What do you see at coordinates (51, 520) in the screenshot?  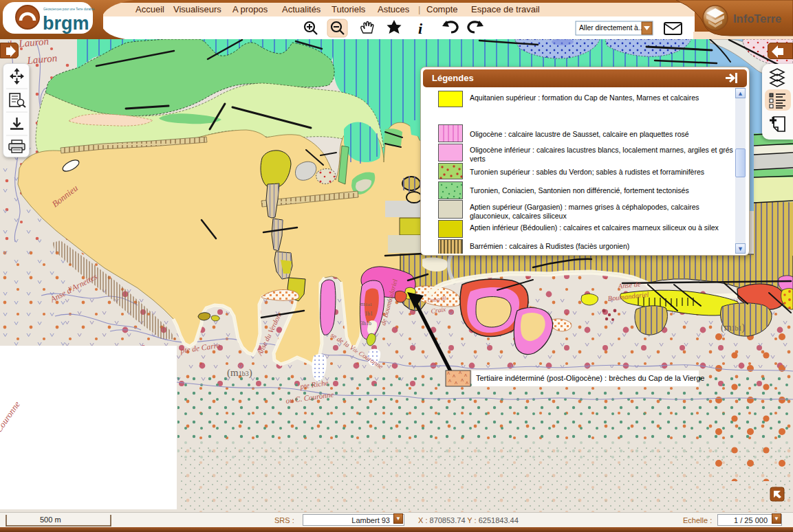 I see `svg-text: 500 m` at bounding box center [51, 520].